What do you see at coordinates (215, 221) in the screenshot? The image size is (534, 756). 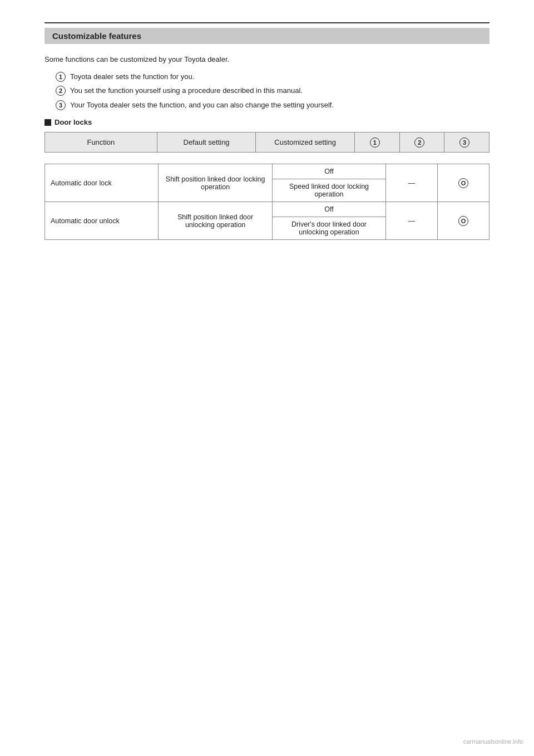 I see `default-auto-unlock: Shift position linked door unlocking ope…` at bounding box center [215, 221].